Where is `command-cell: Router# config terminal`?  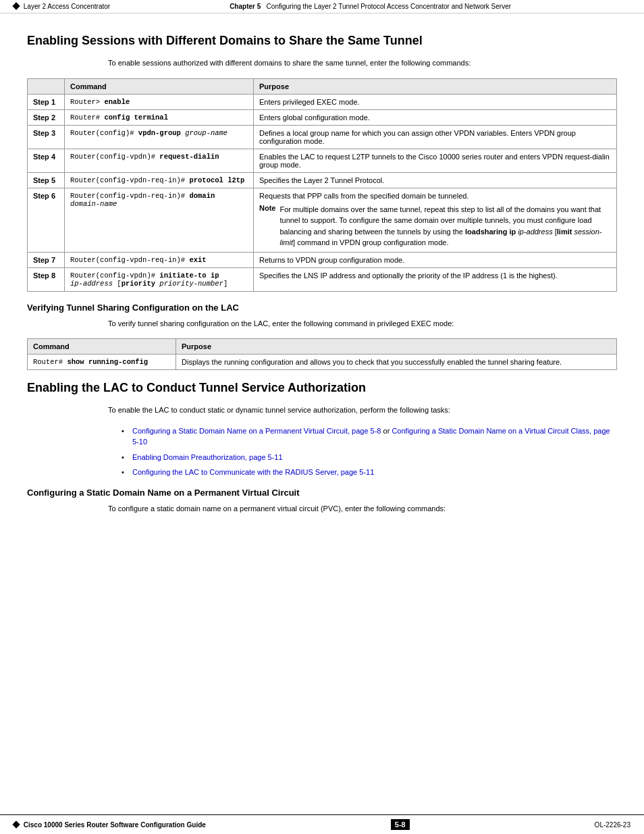 command-cell: Router# config terminal is located at coordinates (159, 118).